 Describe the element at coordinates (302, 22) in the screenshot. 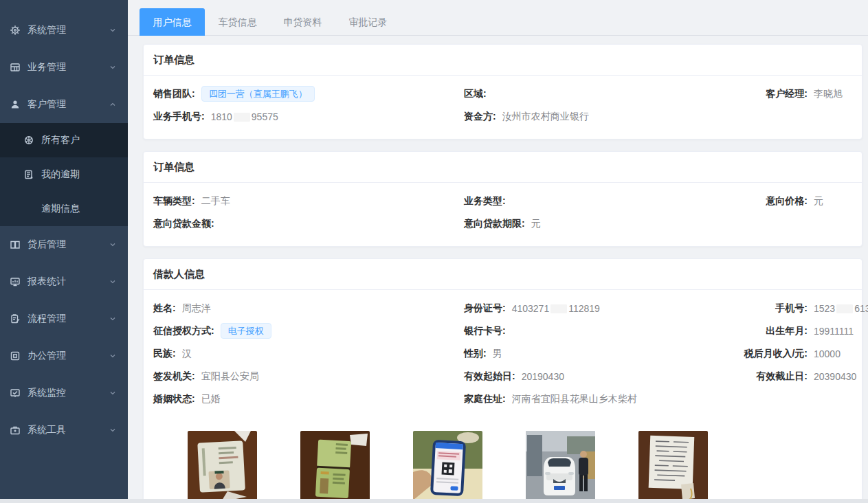

I see `tab-loan-application-docs: 申贷资料` at that location.